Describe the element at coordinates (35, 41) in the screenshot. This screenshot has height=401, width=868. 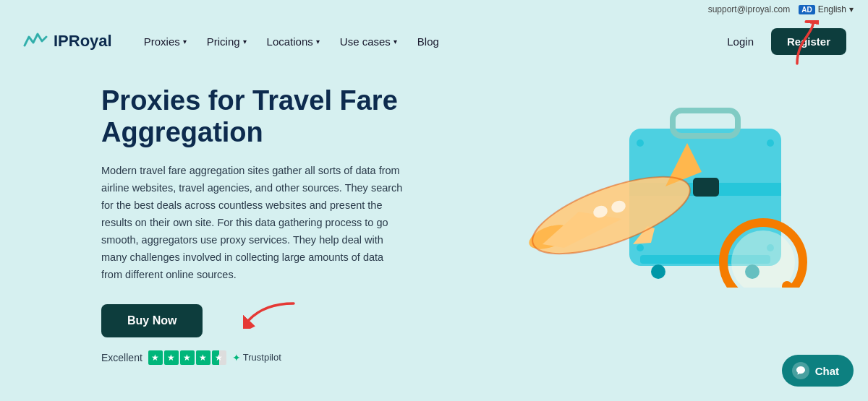
I see `logo-icon` at that location.